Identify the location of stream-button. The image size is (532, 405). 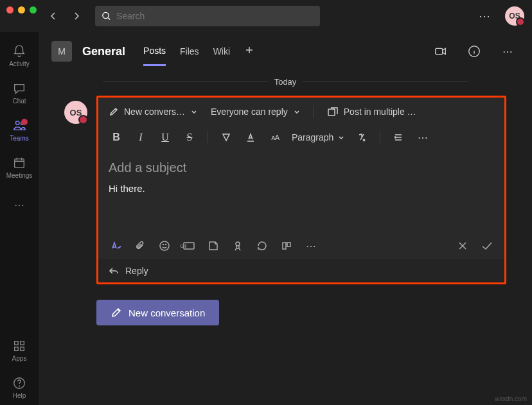
(287, 246).